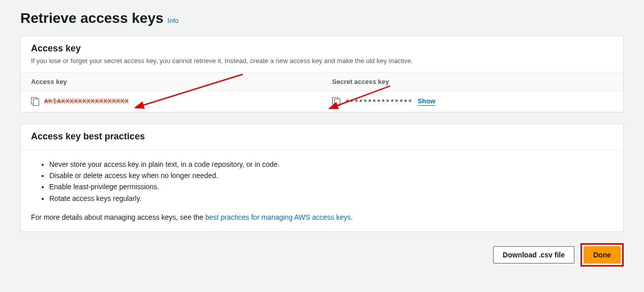 Image resolution: width=644 pixels, height=292 pixels. I want to click on secret-key-value-row: *************** Show, so click(472, 102).